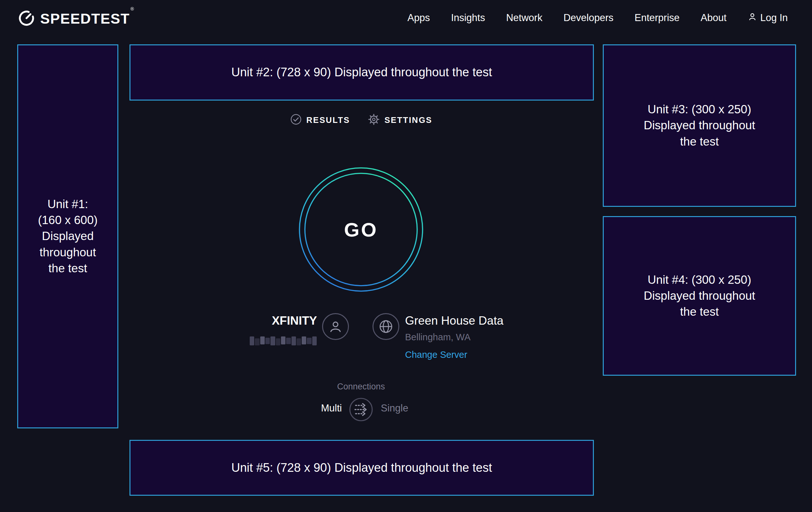 The image size is (812, 512). I want to click on nav-item-insights: Insights, so click(468, 18).